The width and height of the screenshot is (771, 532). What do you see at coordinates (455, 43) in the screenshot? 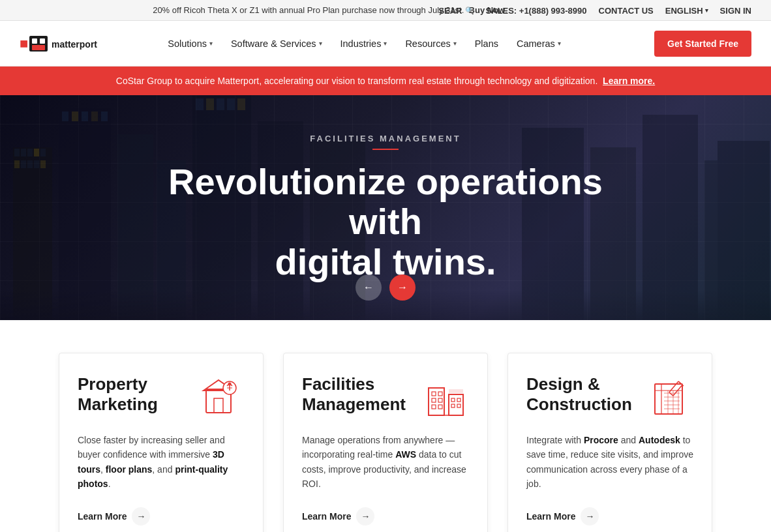
I see `resources-chevron-icon: ▾` at bounding box center [455, 43].